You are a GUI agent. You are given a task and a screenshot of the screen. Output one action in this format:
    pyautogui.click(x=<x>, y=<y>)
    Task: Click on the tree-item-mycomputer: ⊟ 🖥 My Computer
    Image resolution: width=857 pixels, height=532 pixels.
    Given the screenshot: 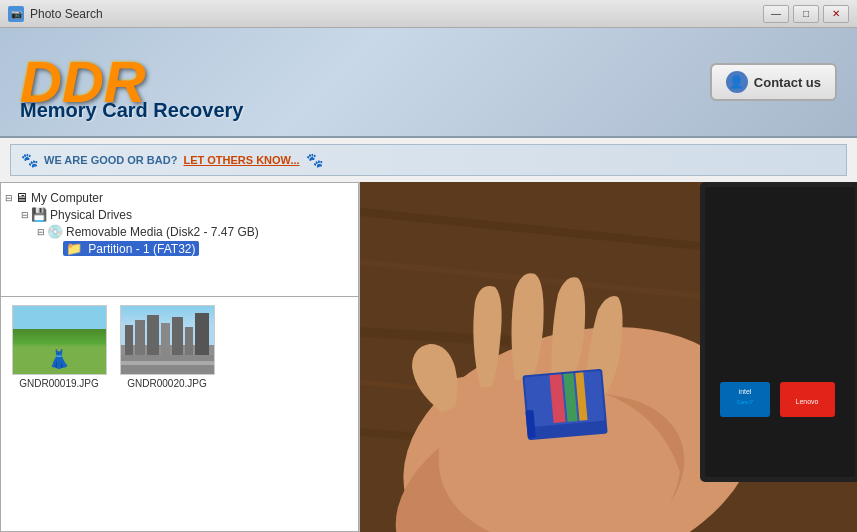 What is the action you would take?
    pyautogui.click(x=180, y=198)
    